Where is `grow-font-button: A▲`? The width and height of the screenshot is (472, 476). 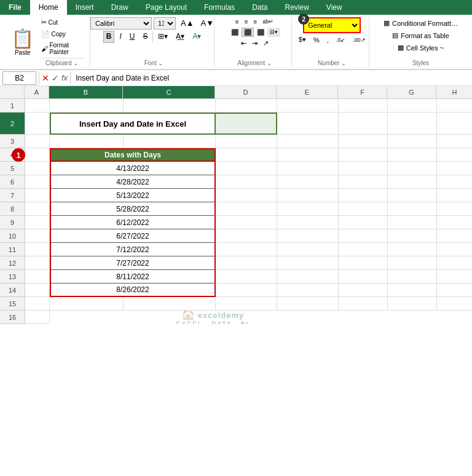 grow-font-button: A▲ is located at coordinates (187, 23).